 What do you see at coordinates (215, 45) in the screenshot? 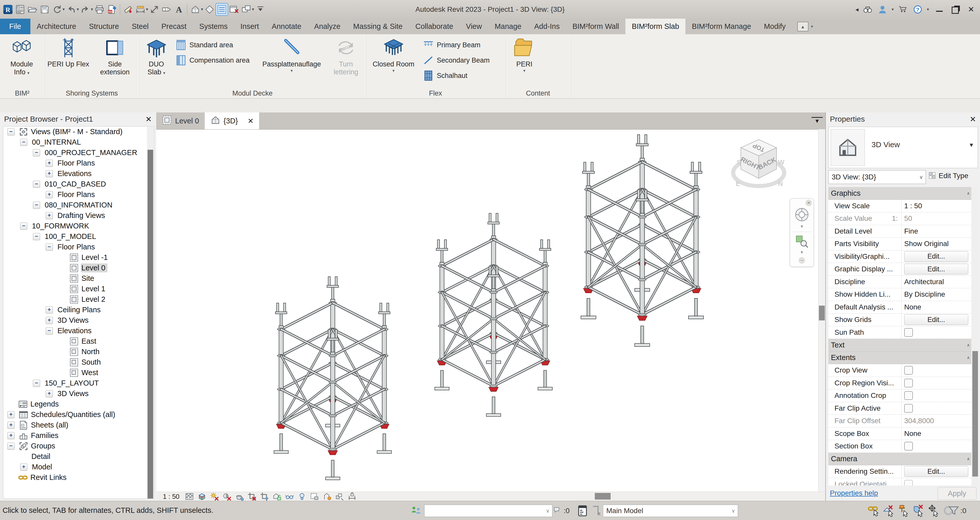
I see `standard-area-button: Standard area` at bounding box center [215, 45].